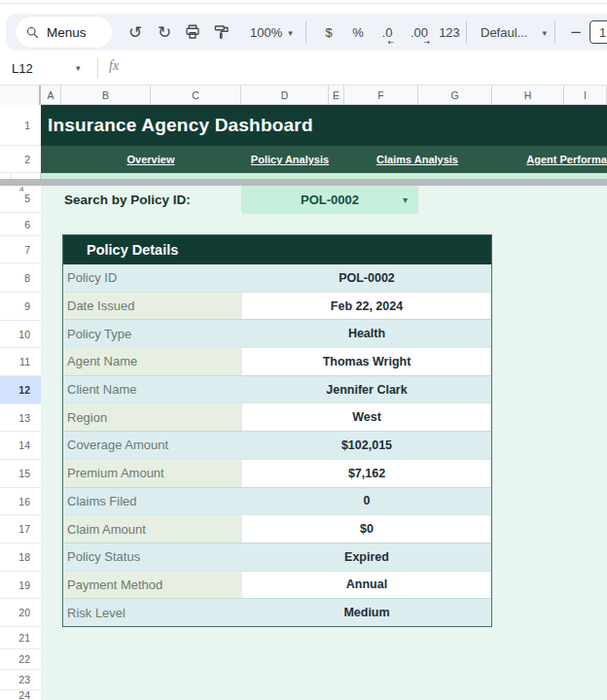 The width and height of the screenshot is (607, 700). I want to click on row-header-10: 10, so click(20, 334).